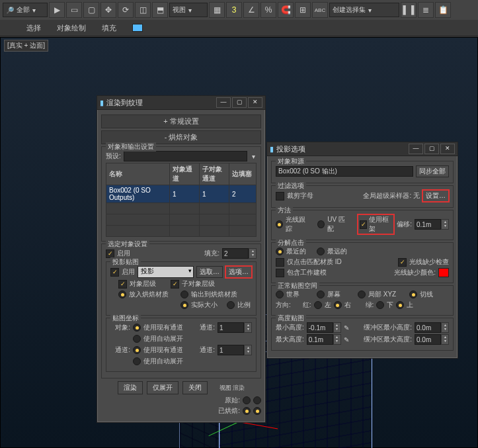 Image resolution: width=478 pixels, height=448 pixels. What do you see at coordinates (247, 400) in the screenshot?
I see `orig-radio` at bounding box center [247, 400].